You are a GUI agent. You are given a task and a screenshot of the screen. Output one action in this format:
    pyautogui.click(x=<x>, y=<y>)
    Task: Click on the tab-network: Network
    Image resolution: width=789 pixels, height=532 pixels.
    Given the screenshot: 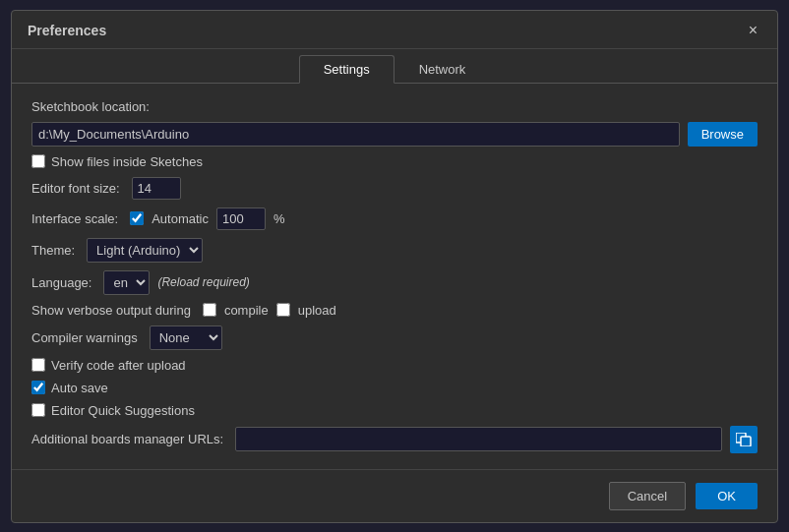 What is the action you would take?
    pyautogui.click(x=443, y=69)
    